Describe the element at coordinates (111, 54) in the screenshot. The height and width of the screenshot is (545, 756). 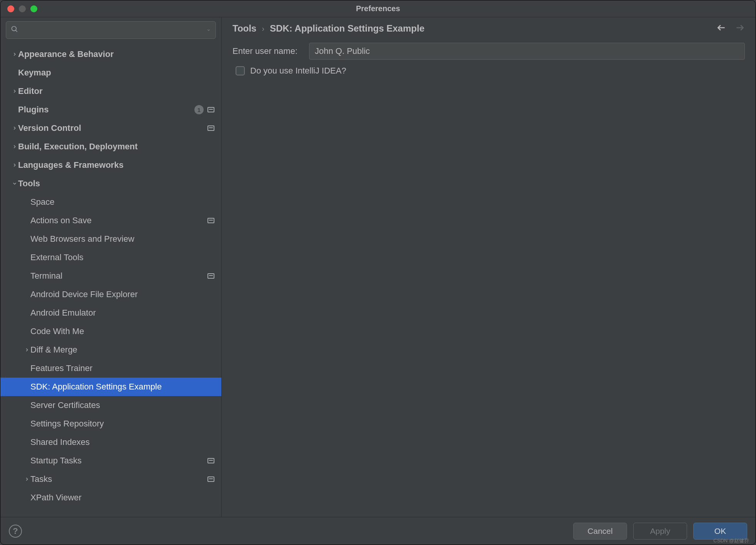
I see `sidebar-item: Appearance & Behavior` at that location.